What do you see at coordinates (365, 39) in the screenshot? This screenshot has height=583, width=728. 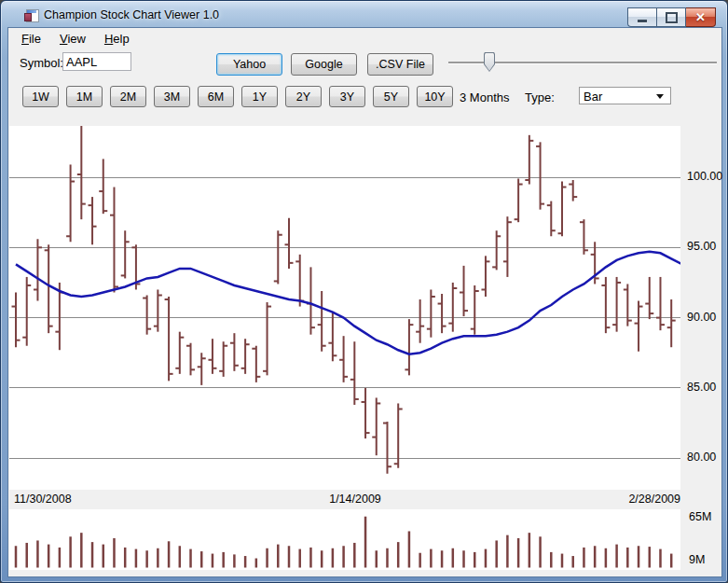 I see `menu-bar: File View Help` at bounding box center [365, 39].